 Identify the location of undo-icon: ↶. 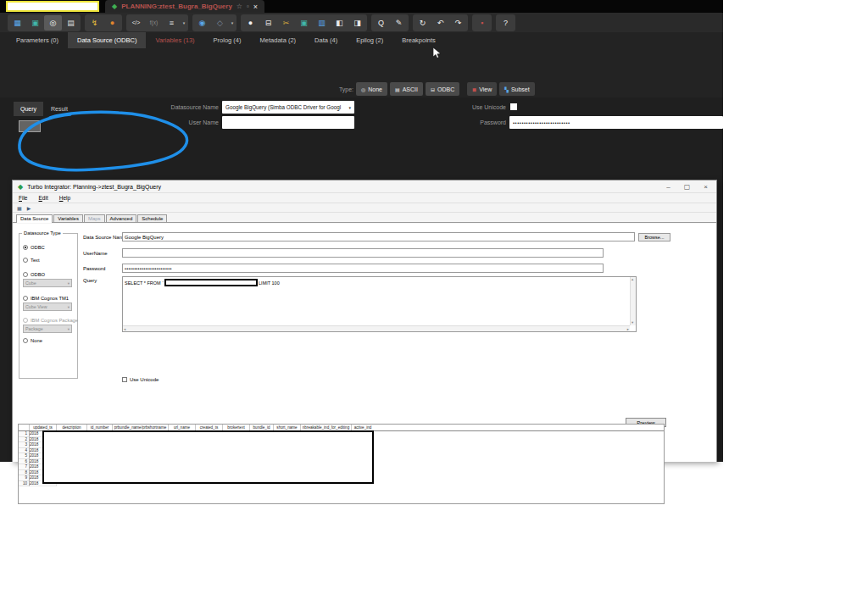
(441, 23).